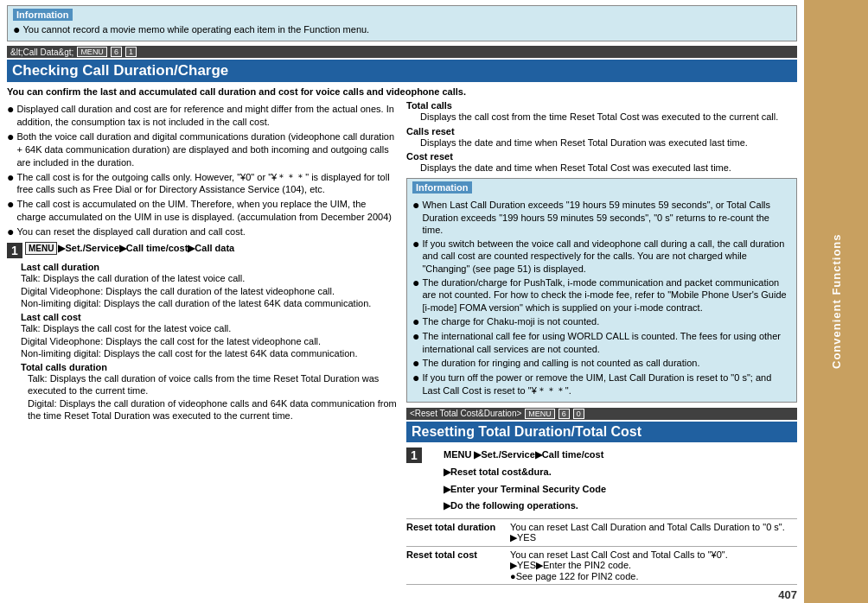 This screenshot has width=868, height=603. What do you see at coordinates (202, 171) in the screenshot?
I see `section1-bullets: ● Displayed call duration and cost are f…` at bounding box center [202, 171].